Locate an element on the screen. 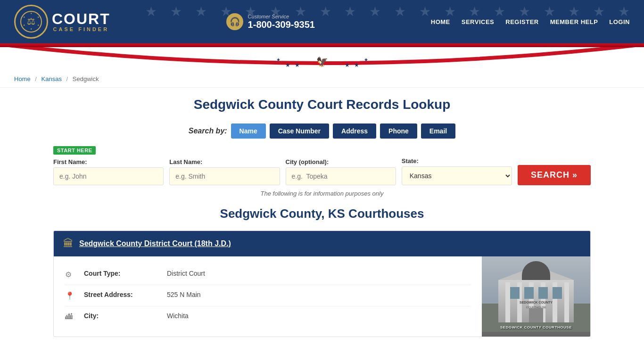 The width and height of the screenshot is (644, 362). first-name-group: First Name: is located at coordinates (108, 172).